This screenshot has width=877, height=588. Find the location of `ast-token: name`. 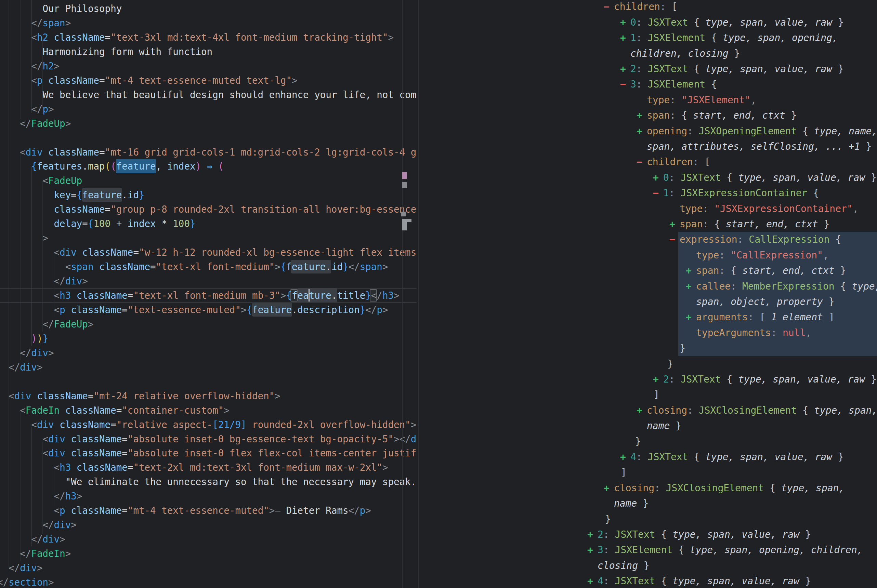

ast-token: name is located at coordinates (626, 503).